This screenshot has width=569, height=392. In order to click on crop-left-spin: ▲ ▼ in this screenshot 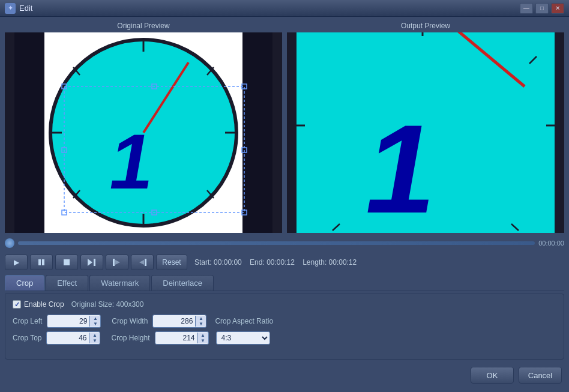, I will do `click(95, 321)`.